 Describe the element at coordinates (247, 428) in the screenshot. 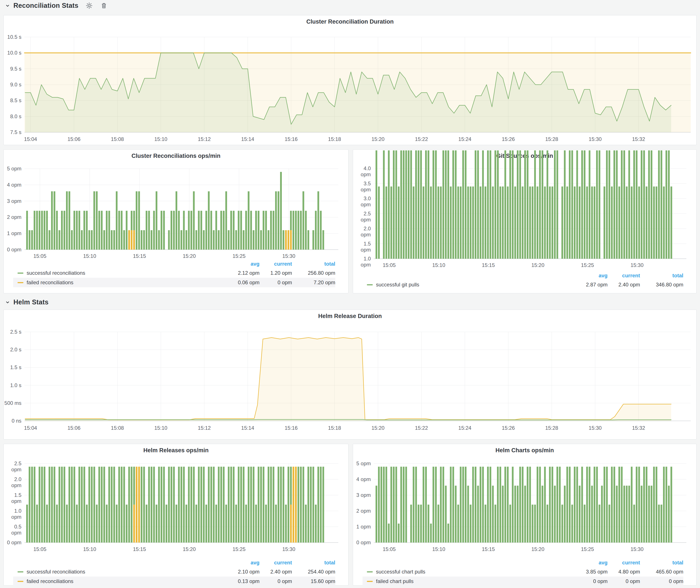

I see `x-axis-label: 15:14` at that location.